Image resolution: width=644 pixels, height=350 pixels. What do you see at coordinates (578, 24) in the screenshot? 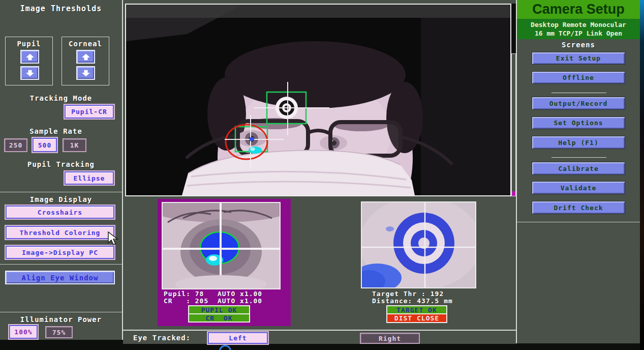
I see `subtitle-line1: Desktop Remote Monocular` at bounding box center [578, 24].